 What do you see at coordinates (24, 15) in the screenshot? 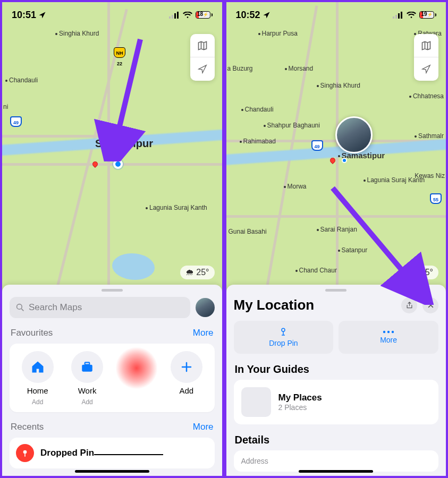
I see `status-time: 10:51` at bounding box center [24, 15].